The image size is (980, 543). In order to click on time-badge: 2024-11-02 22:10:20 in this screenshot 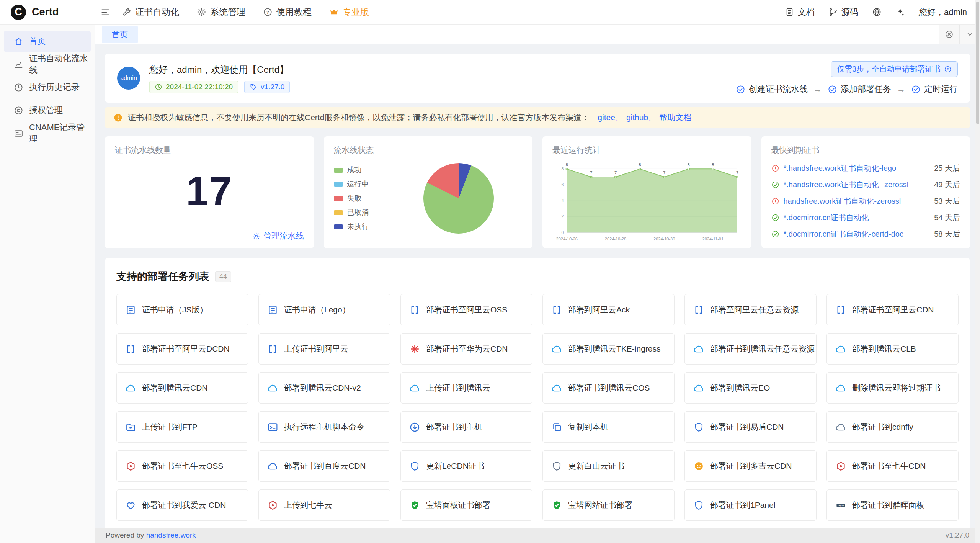, I will do `click(194, 87)`.